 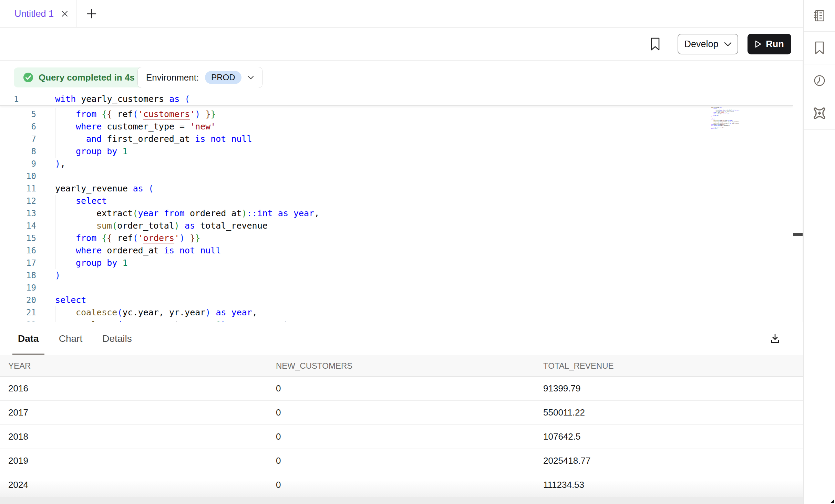 I want to click on table-cell: 2017, so click(x=142, y=412).